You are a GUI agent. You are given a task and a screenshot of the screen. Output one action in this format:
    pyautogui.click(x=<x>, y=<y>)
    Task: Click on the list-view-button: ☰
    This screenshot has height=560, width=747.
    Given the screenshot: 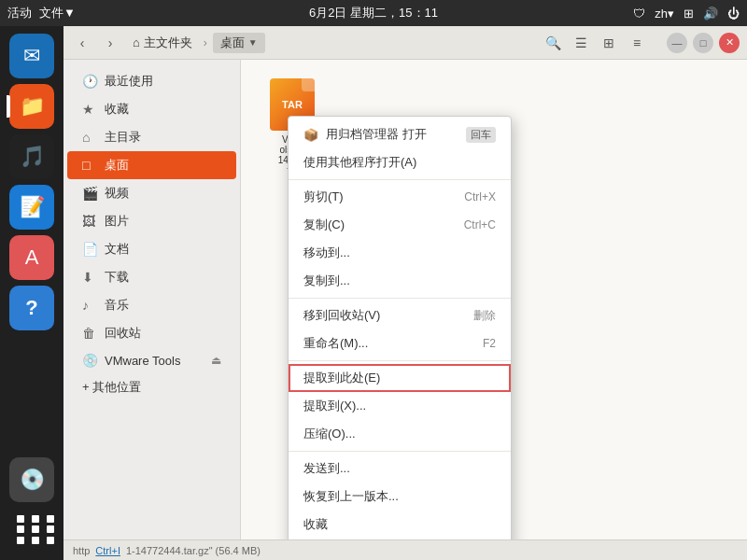 What is the action you would take?
    pyautogui.click(x=581, y=43)
    